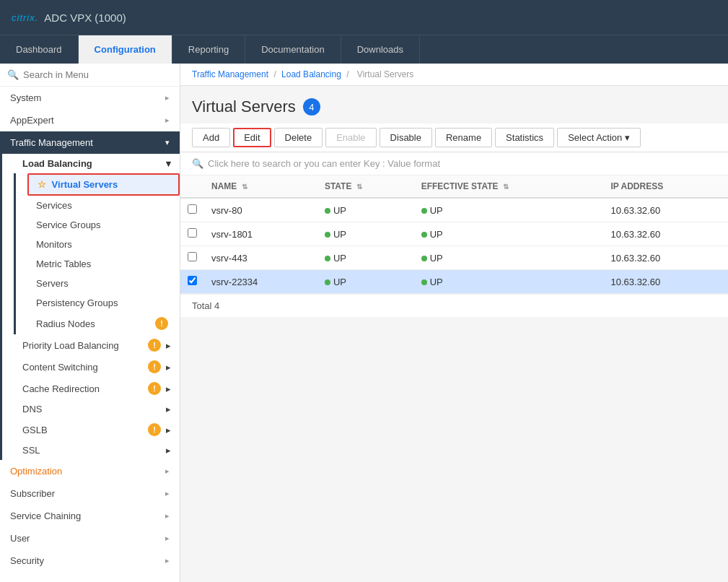 This screenshot has height=582, width=728. Describe the element at coordinates (364, 17) in the screenshot. I see `top-header: citrix. ADC VPX (1000)` at that location.